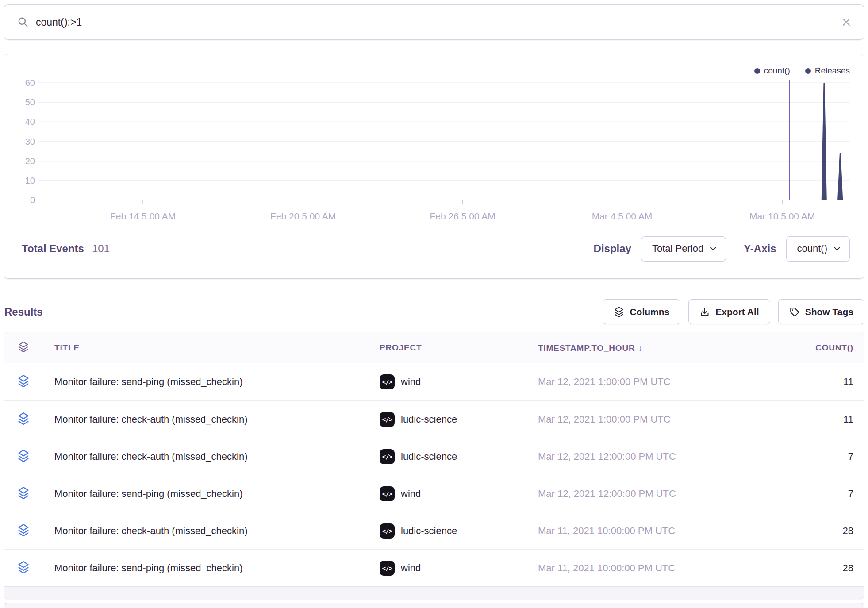 Image resolution: width=868 pixels, height=608 pixels. What do you see at coordinates (705, 312) in the screenshot?
I see `download-icon` at bounding box center [705, 312].